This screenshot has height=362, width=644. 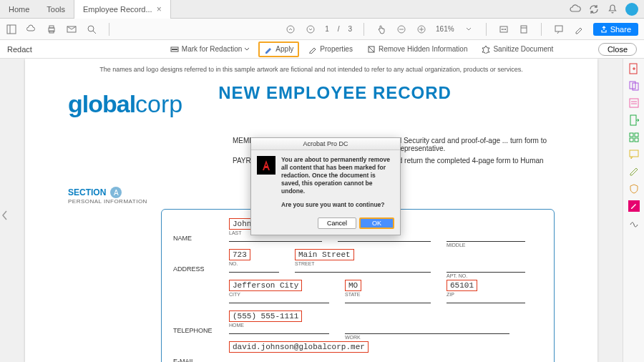 What do you see at coordinates (240, 255) in the screenshot?
I see `field-address-no: 723` at bounding box center [240, 255].